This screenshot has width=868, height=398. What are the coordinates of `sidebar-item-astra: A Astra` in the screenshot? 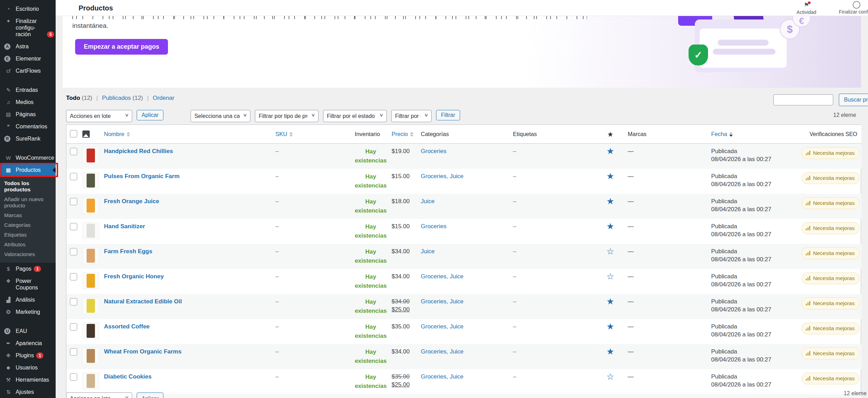 It's located at (28, 47).